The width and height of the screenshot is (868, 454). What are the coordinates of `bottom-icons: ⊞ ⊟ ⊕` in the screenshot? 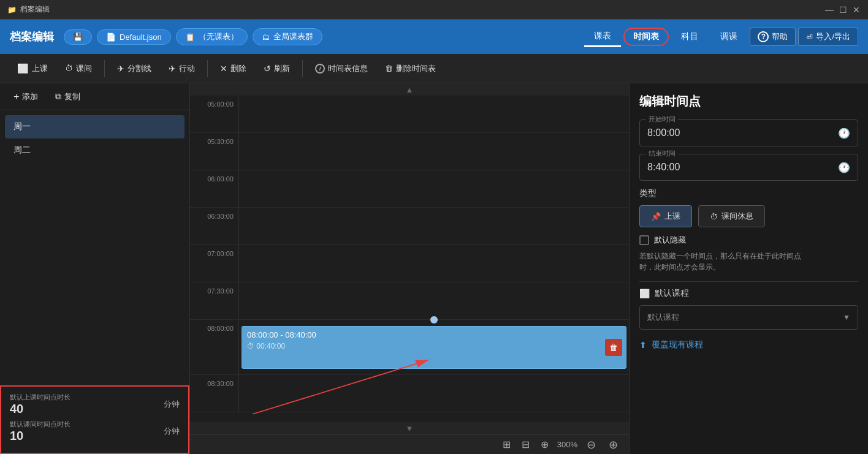 It's located at (526, 445).